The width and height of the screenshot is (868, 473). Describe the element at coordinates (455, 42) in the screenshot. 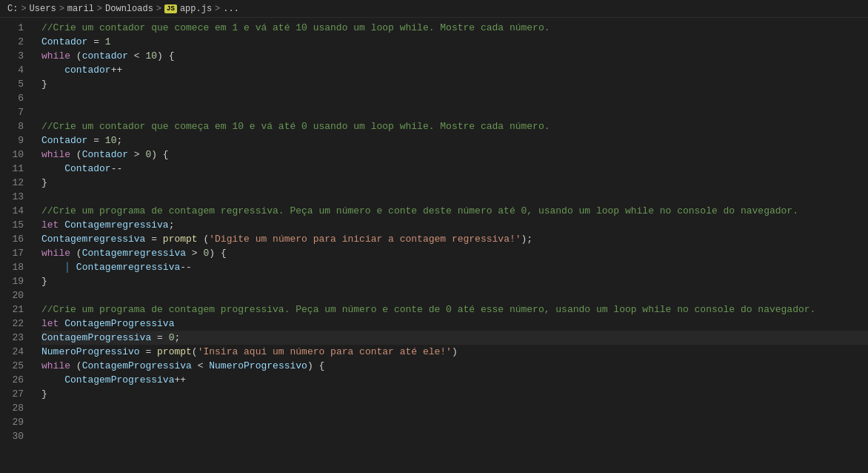

I see `table-row: Contador = 1` at that location.